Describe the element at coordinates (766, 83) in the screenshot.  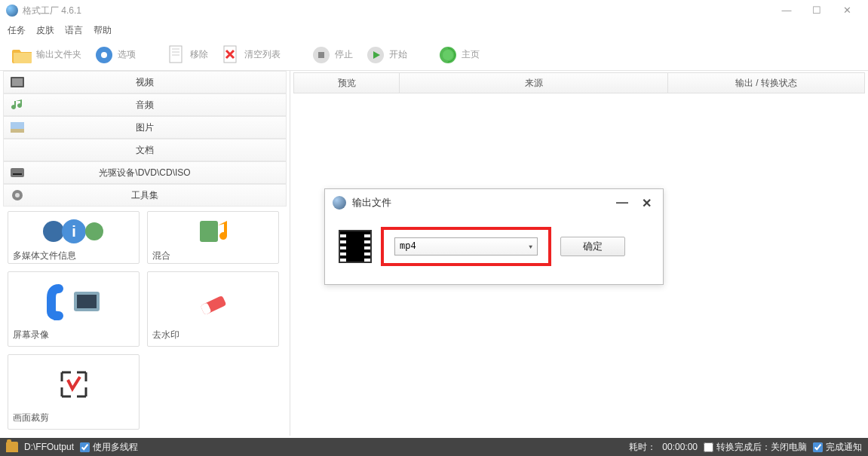
I see `col-output-status: 输出 / 转换状态` at that location.